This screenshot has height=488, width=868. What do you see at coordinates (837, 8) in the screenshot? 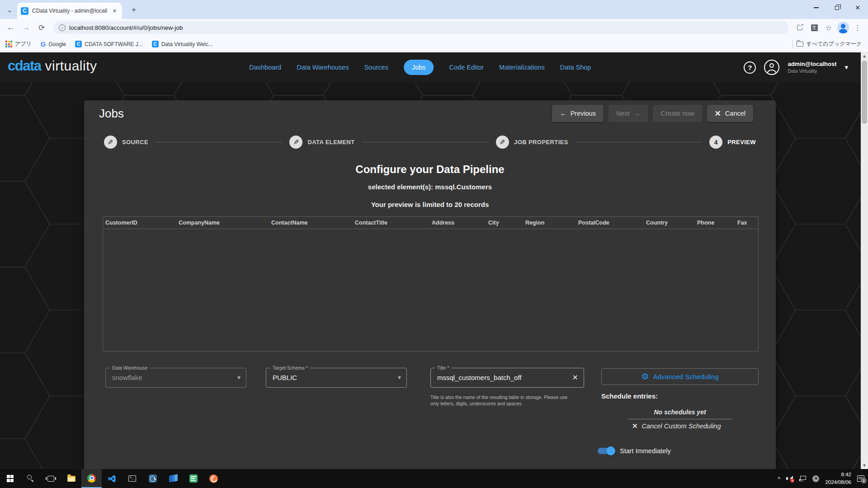
I see `window-controls: ✕` at bounding box center [837, 8].